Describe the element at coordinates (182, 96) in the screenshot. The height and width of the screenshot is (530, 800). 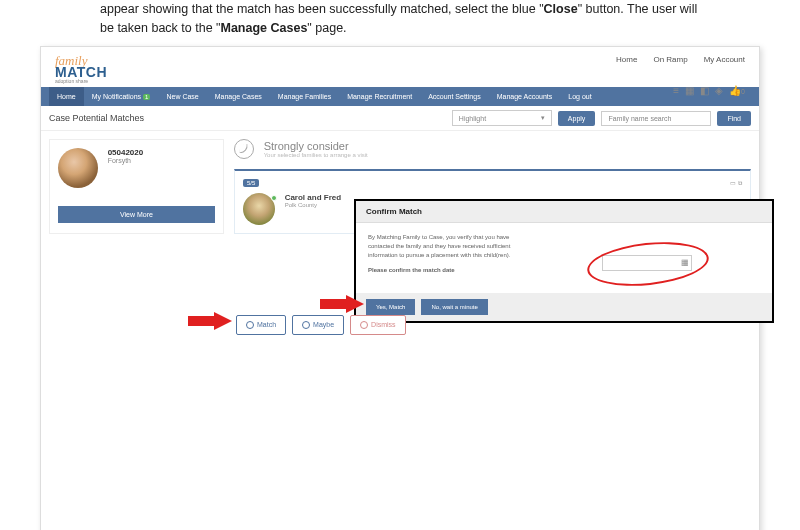
I see `nav-newcase: New Case` at that location.